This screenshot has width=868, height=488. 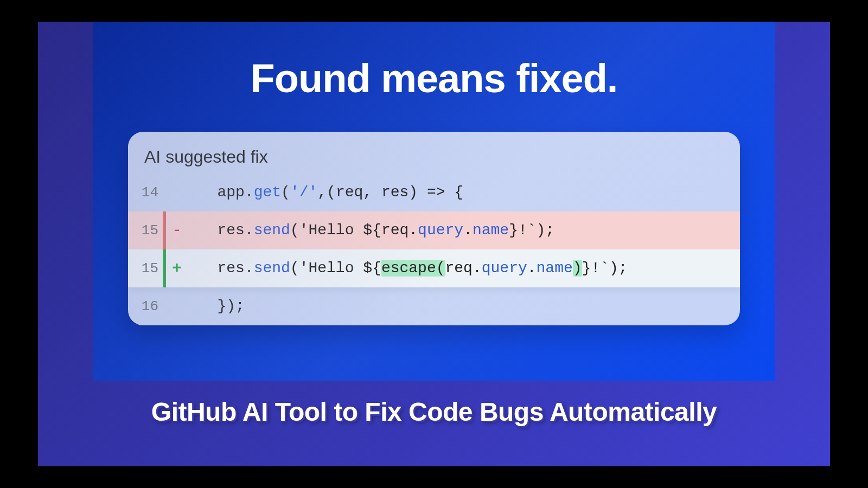 What do you see at coordinates (145, 192) in the screenshot?
I see `line-number: 14` at bounding box center [145, 192].